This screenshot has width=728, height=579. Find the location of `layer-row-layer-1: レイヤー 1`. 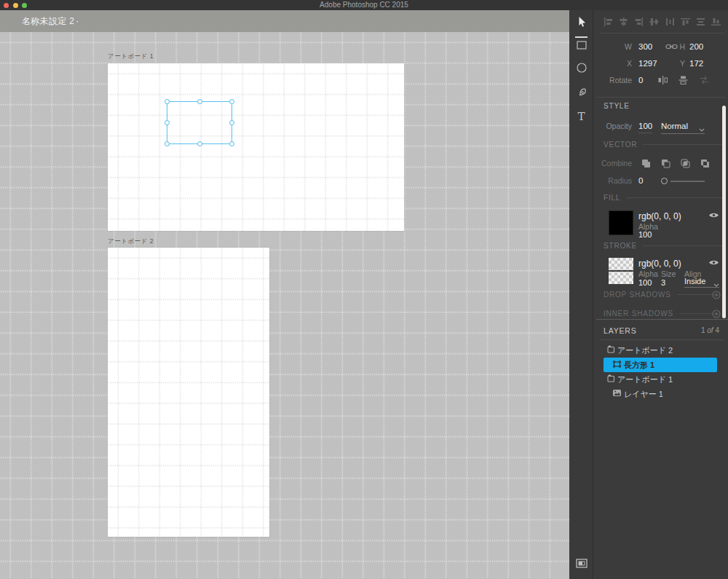

layer-row-layer-1: レイヤー 1 is located at coordinates (661, 394).